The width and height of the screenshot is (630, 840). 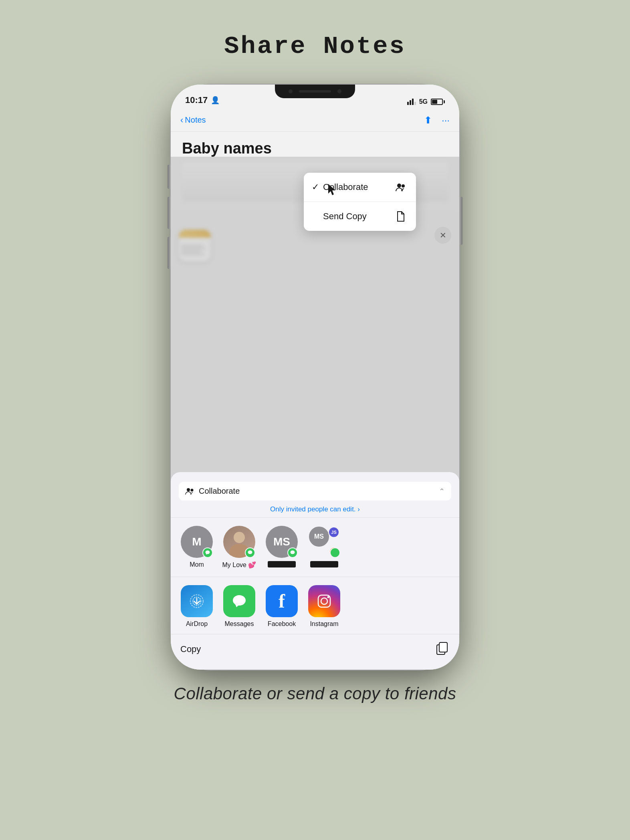 What do you see at coordinates (412, 102) in the screenshot?
I see `signal-bars` at bounding box center [412, 102].